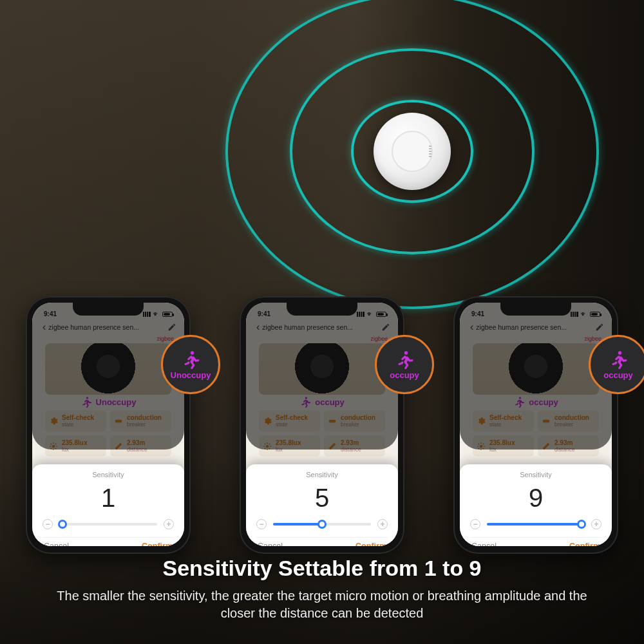 The width and height of the screenshot is (644, 644). Describe the element at coordinates (322, 568) in the screenshot. I see `headline: Sensitivity Settable from 1 to 9` at that location.